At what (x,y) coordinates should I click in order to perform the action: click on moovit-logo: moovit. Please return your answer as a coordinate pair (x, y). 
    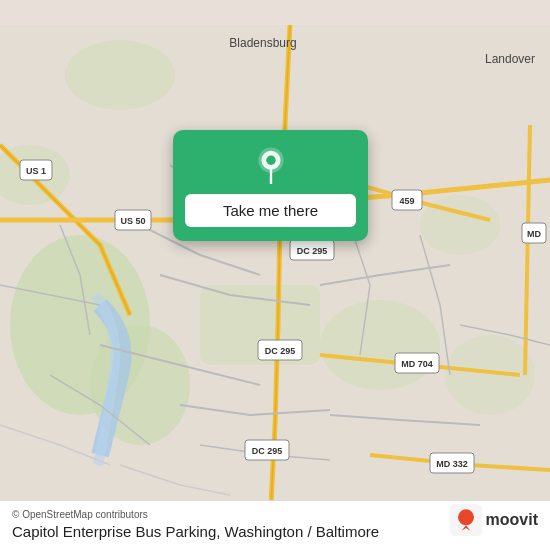
    Looking at the image, I should click on (494, 520).